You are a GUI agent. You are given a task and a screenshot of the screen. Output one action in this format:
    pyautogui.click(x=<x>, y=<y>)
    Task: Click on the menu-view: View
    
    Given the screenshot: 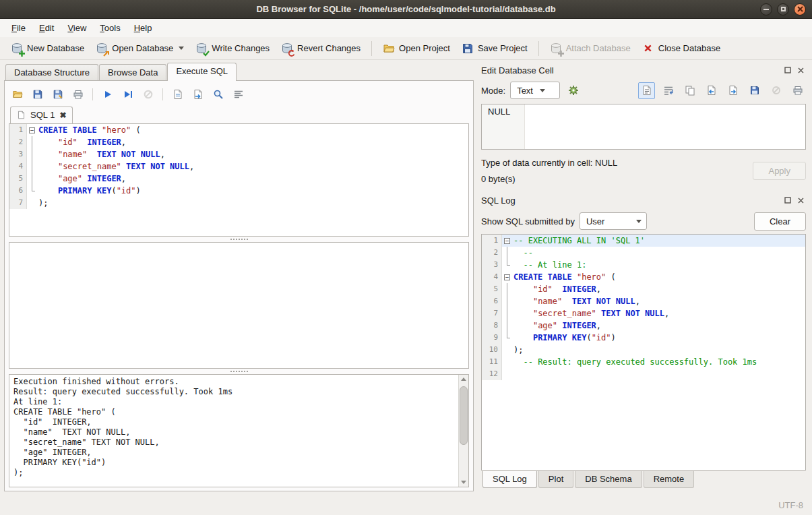 What is the action you would take?
    pyautogui.click(x=77, y=28)
    